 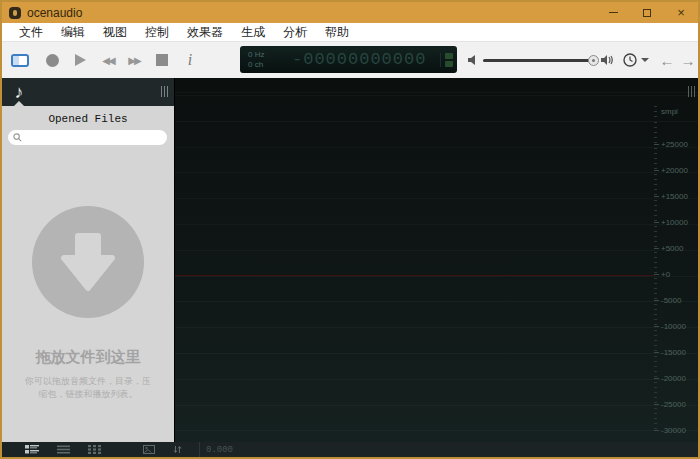 What do you see at coordinates (94, 450) in the screenshot?
I see `view-grid-button` at bounding box center [94, 450].